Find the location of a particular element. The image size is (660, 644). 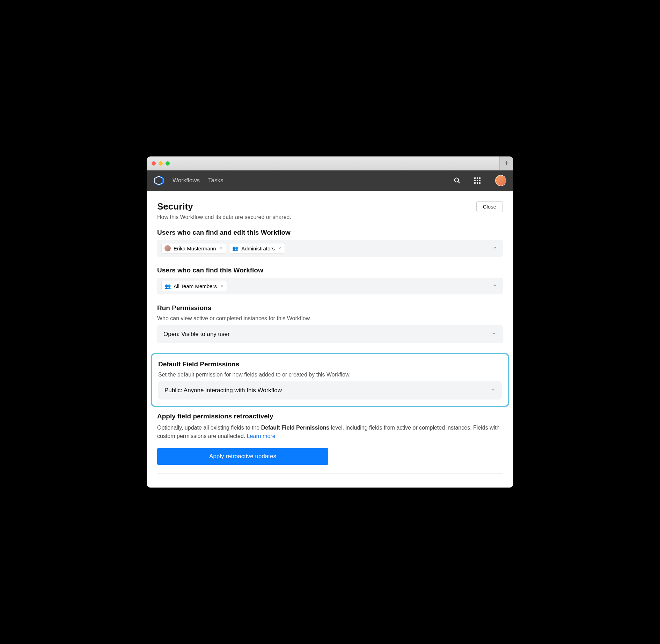

editors-heading: Users who can find and edit this Workflo… is located at coordinates (330, 233).